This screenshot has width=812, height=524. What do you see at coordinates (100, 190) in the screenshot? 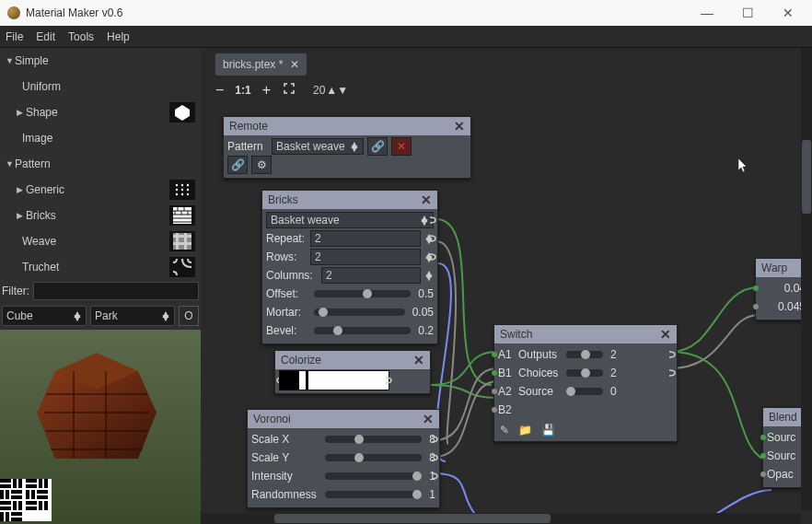
I see `tree-item-generic: ▶ Generic` at bounding box center [100, 190].